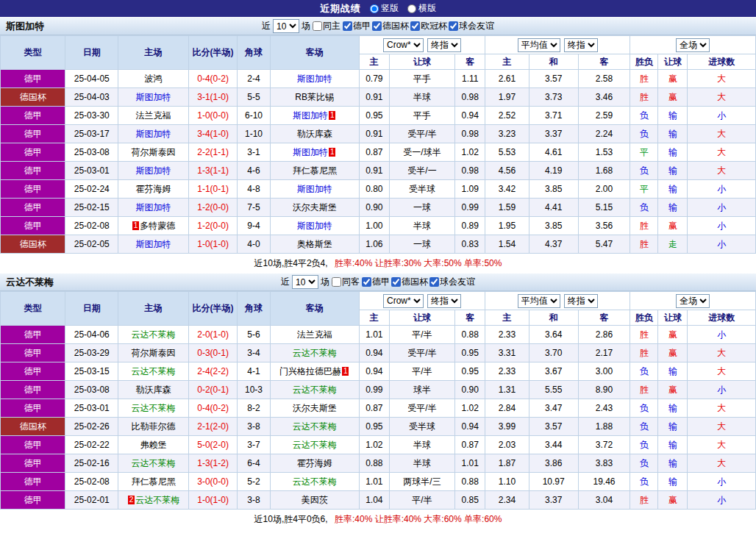 The image size is (756, 536). Describe the element at coordinates (315, 309) in the screenshot. I see `col-away: 客场` at that location.